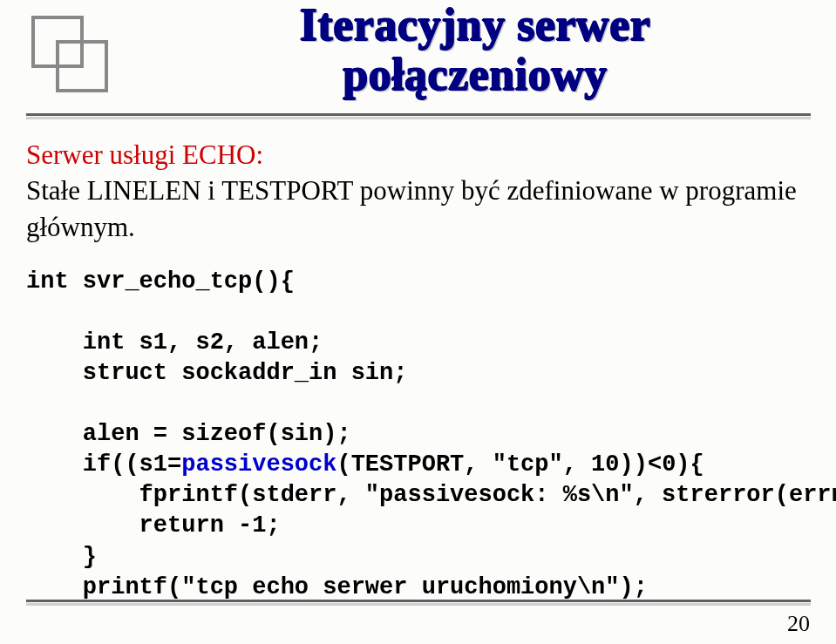 Image resolution: width=836 pixels, height=644 pixels. What do you see at coordinates (174, 342) in the screenshot?
I see `code-line: int s1, s2, alen;` at bounding box center [174, 342].